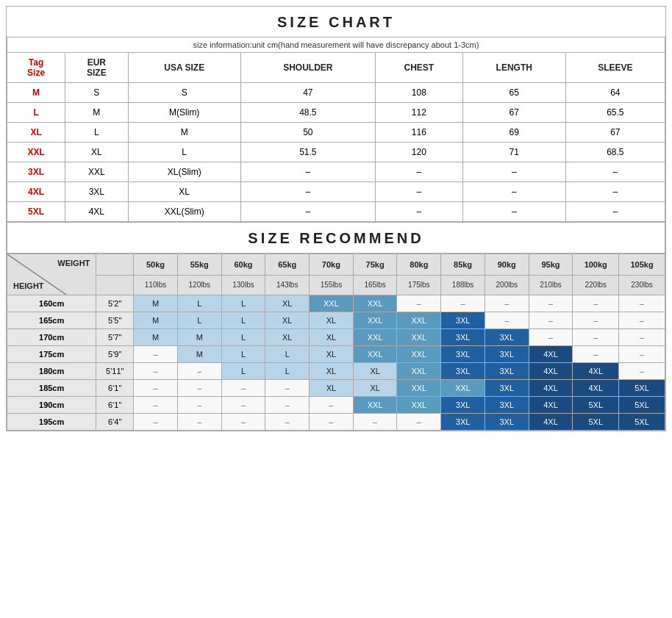 Image resolution: width=672 pixels, height=618 pixels. What do you see at coordinates (97, 172) in the screenshot?
I see `eur-size-cell: XXL` at bounding box center [97, 172].